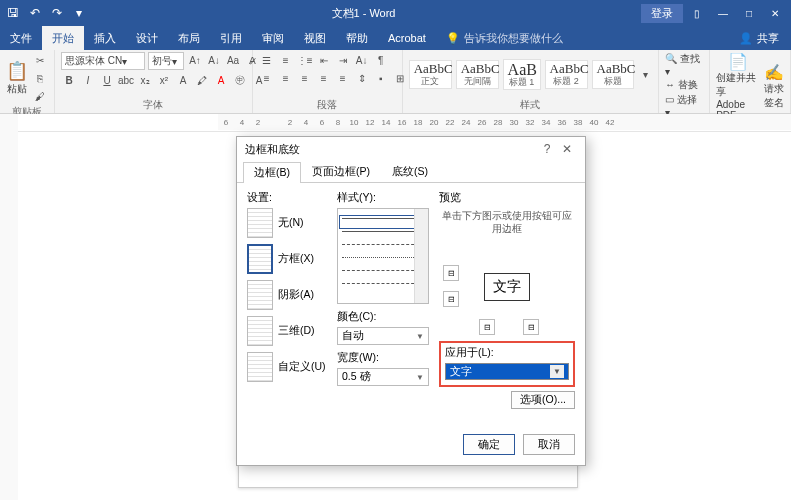  What do you see at coordinates (17, 78) in the screenshot?
I see `paste-button: 📋 粘贴` at bounding box center [17, 78].